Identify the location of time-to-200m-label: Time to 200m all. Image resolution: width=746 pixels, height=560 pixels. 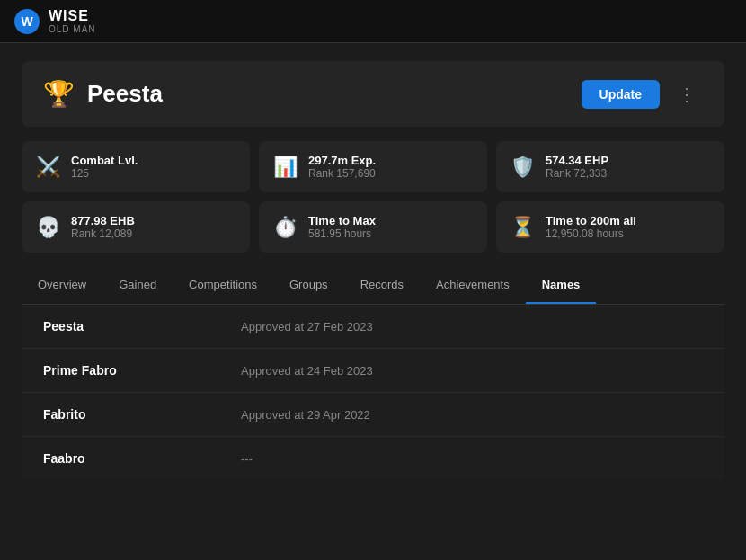
(591, 221).